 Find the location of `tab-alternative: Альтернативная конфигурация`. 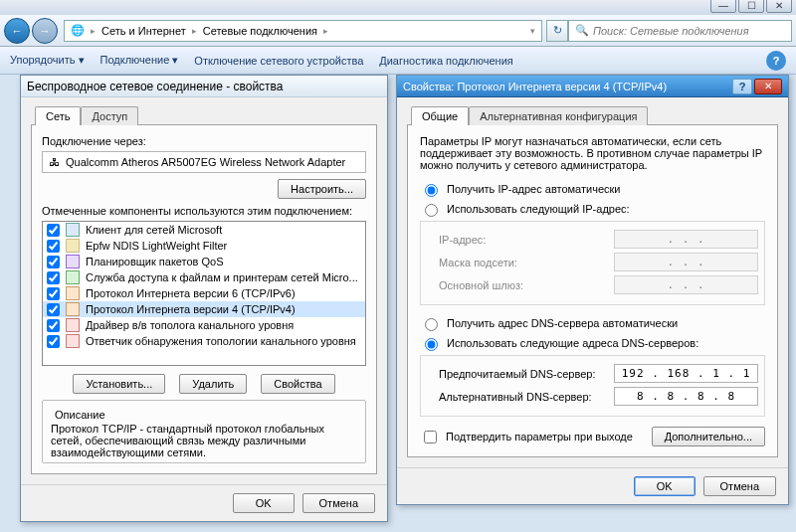

tab-alternative: Альтернативная конфигурация is located at coordinates (558, 115).